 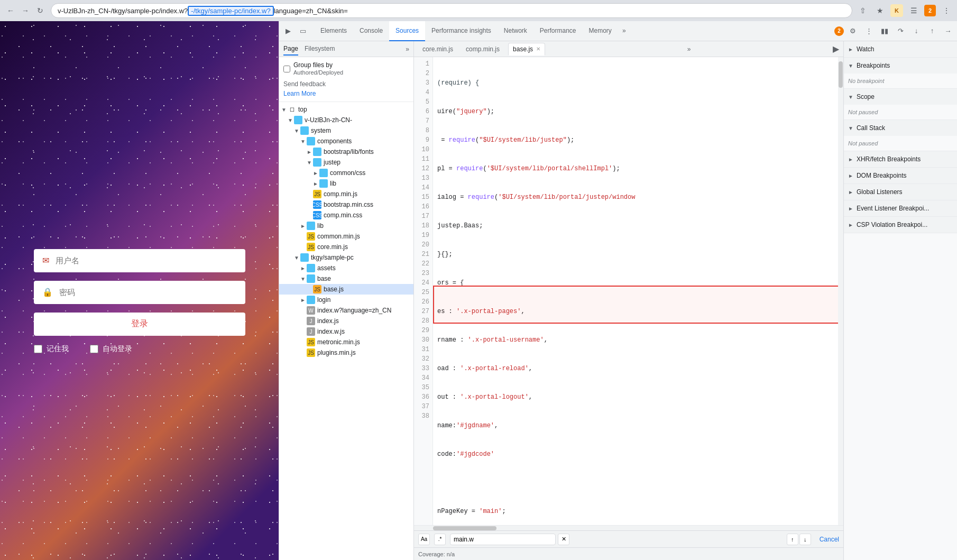 I want to click on scope-header: ▼ Scope, so click(x=900, y=97).